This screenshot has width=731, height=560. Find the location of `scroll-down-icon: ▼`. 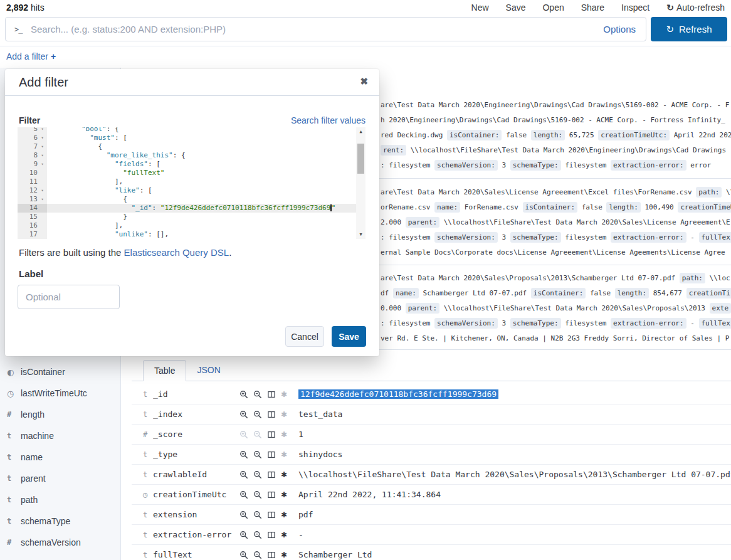

scroll-down-icon: ▼ is located at coordinates (361, 235).